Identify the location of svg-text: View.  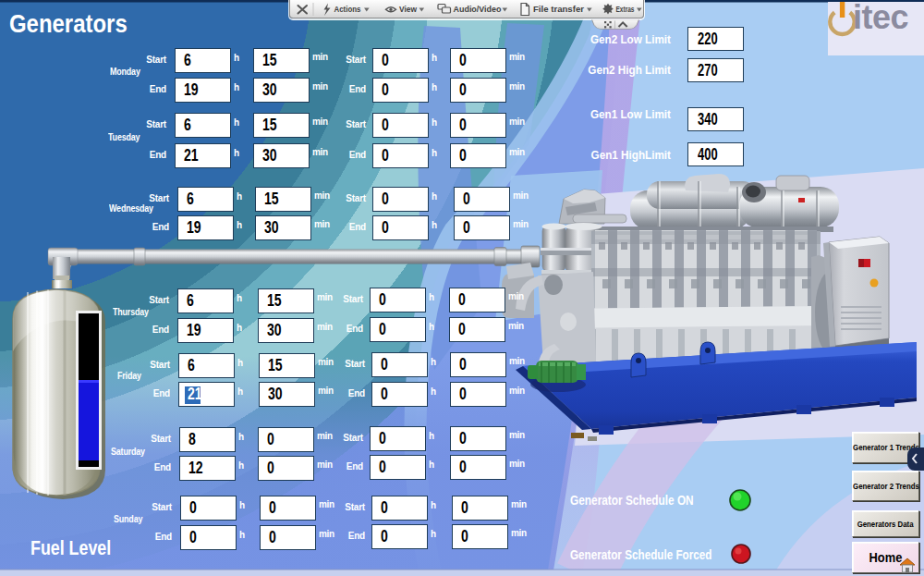
(408, 9).